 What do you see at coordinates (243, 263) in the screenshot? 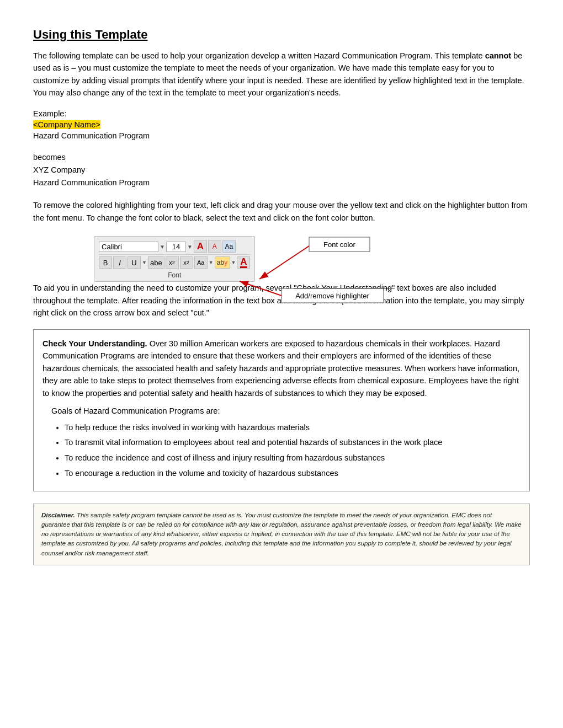
I see `font-color-A: A` at bounding box center [243, 263].